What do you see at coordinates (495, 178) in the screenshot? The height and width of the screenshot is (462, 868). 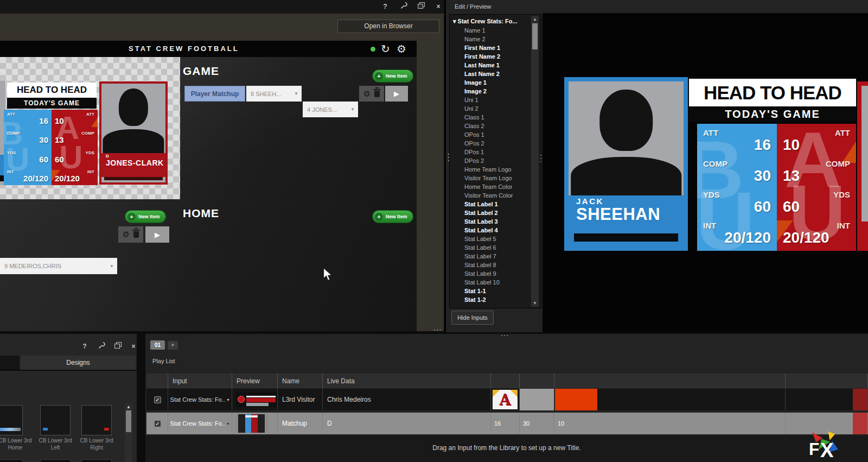 I see `tree-field-visitor-team-logo: Visitor Team Logo` at bounding box center [495, 178].